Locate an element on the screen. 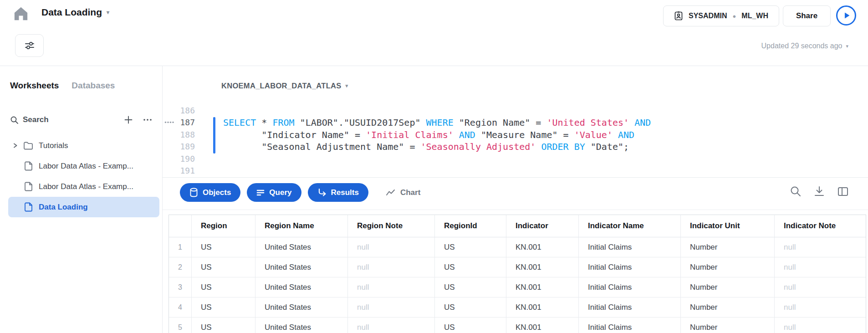 This screenshot has width=868, height=333. tab-objects: Objects is located at coordinates (210, 192).